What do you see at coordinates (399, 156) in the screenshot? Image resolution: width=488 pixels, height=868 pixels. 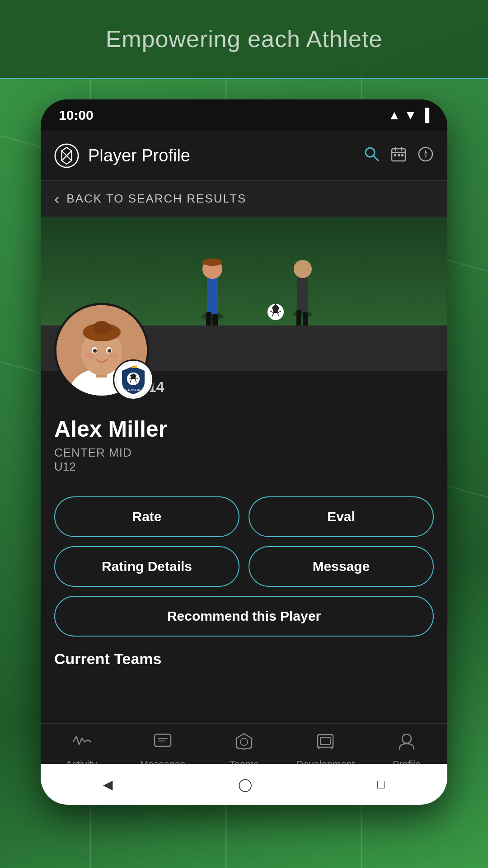 I see `header-icons` at bounding box center [399, 156].